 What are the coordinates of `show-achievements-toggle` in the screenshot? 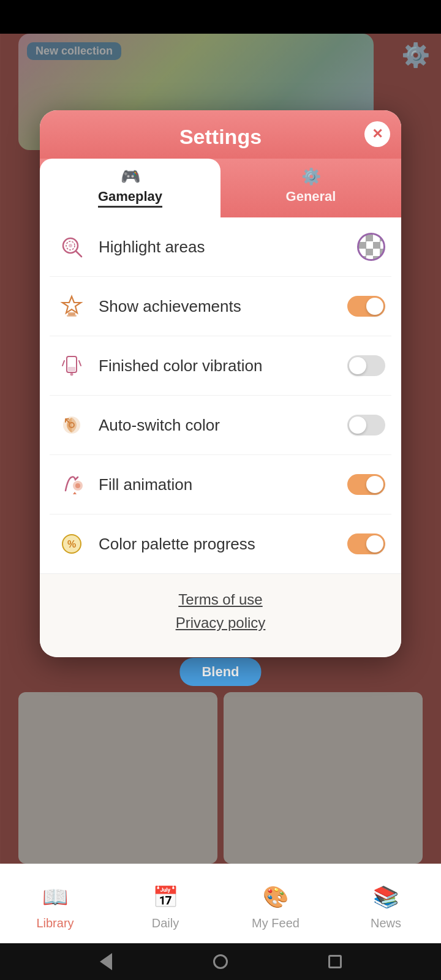 It's located at (366, 306).